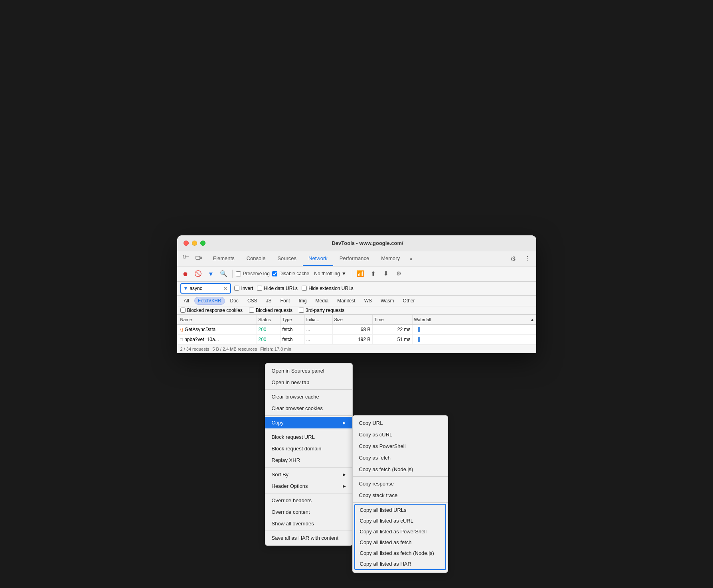 This screenshot has height=588, width=713. I want to click on submenu-copy-fetch-node: Copy as fetch (Node.js), so click(400, 469).